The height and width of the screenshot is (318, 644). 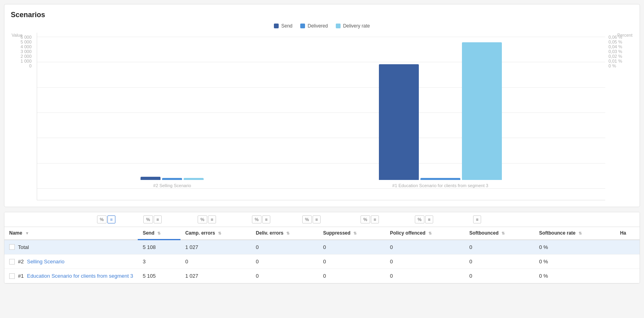 What do you see at coordinates (26, 51) in the screenshot?
I see `y-tick-3000: 3 000` at bounding box center [26, 51].